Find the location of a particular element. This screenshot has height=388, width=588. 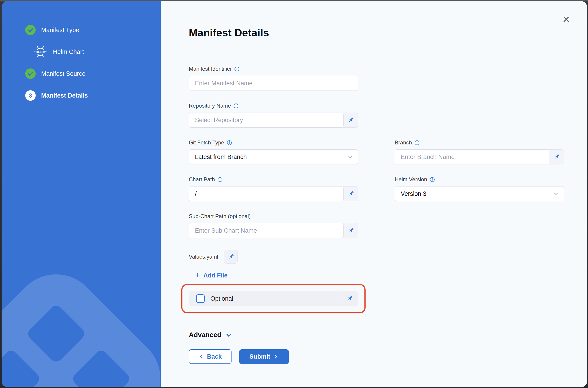

sidebar-step-manifest-details: 3 Manifest Details is located at coordinates (93, 96).